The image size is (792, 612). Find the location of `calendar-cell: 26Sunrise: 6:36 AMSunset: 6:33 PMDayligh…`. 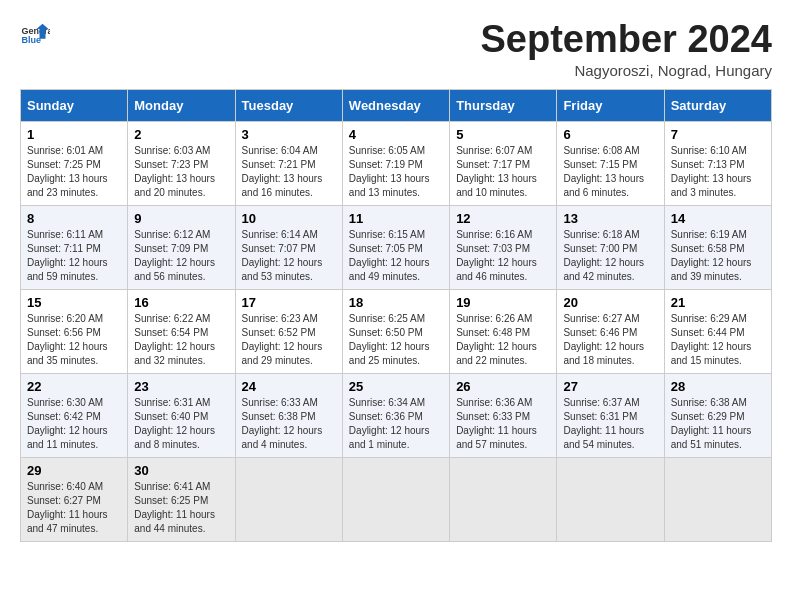

calendar-cell: 26Sunrise: 6:36 AMSunset: 6:33 PMDayligh… is located at coordinates (504, 416).